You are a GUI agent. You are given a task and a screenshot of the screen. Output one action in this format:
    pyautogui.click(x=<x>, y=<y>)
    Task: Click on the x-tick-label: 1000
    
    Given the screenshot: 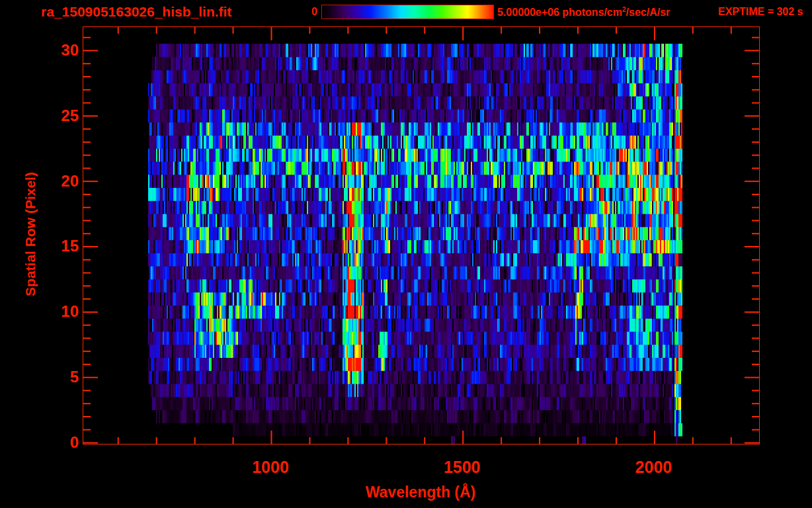 What is the action you would take?
    pyautogui.click(x=270, y=467)
    